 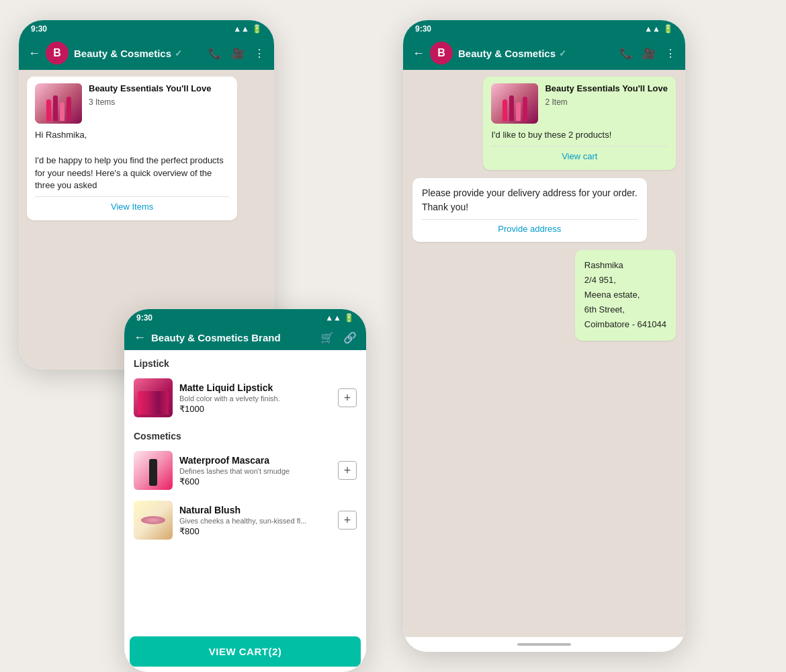 What do you see at coordinates (245, 652) in the screenshot?
I see `view-cart-button: VIEW CART(2)` at bounding box center [245, 652].